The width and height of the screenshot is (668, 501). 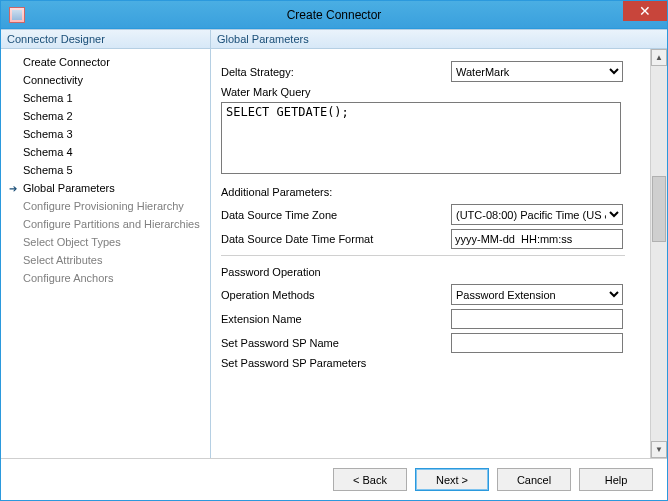 What do you see at coordinates (72, 242) in the screenshot?
I see `sidebar-item-label: Select Object Types` at bounding box center [72, 242].